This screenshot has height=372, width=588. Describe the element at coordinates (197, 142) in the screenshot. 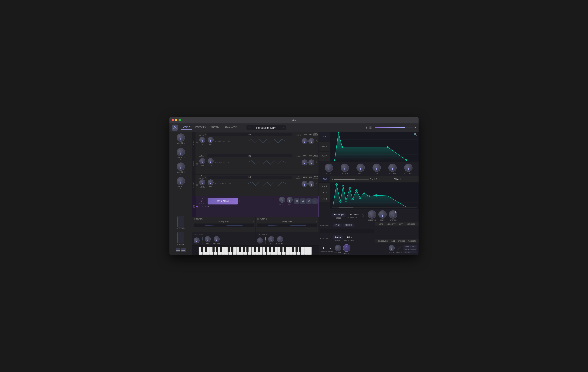

I see `osc-1-enable` at that location.